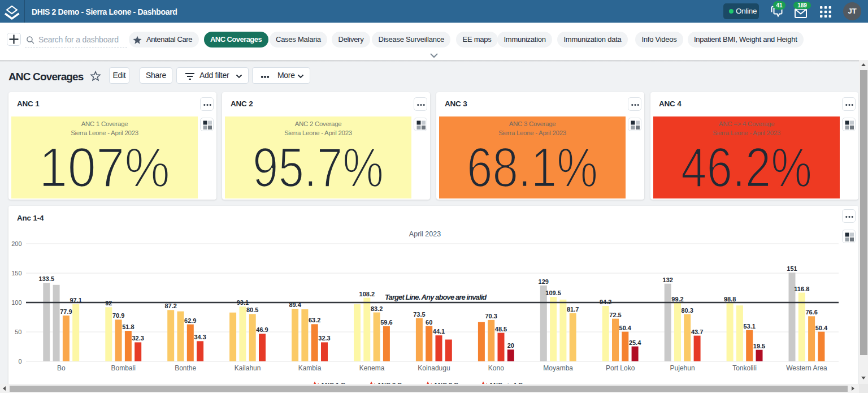 This screenshot has height=393, width=868. I want to click on svg-text: Bo, so click(61, 368).